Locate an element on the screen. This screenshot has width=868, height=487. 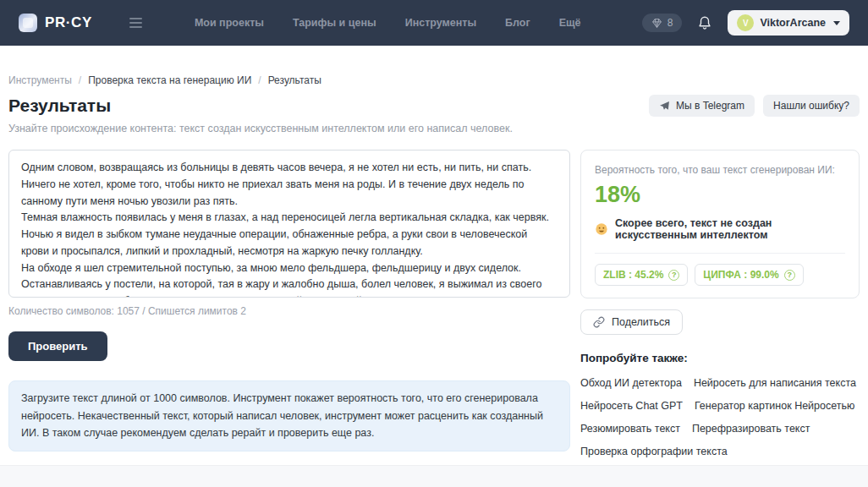
breadcrumb-ai-check: Проверка текста на генерацию ИИ is located at coordinates (169, 80).